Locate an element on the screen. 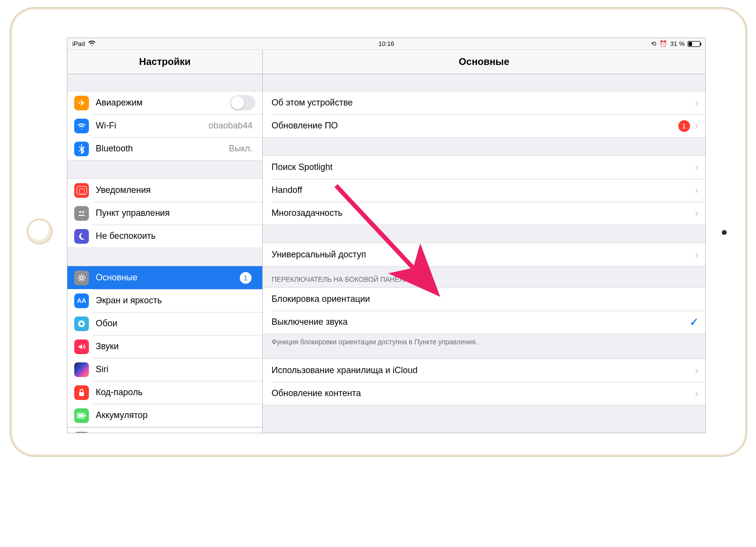 The width and height of the screenshot is (756, 547). detail-item-storage: Использование хранилища и iCloud › is located at coordinates (484, 370).